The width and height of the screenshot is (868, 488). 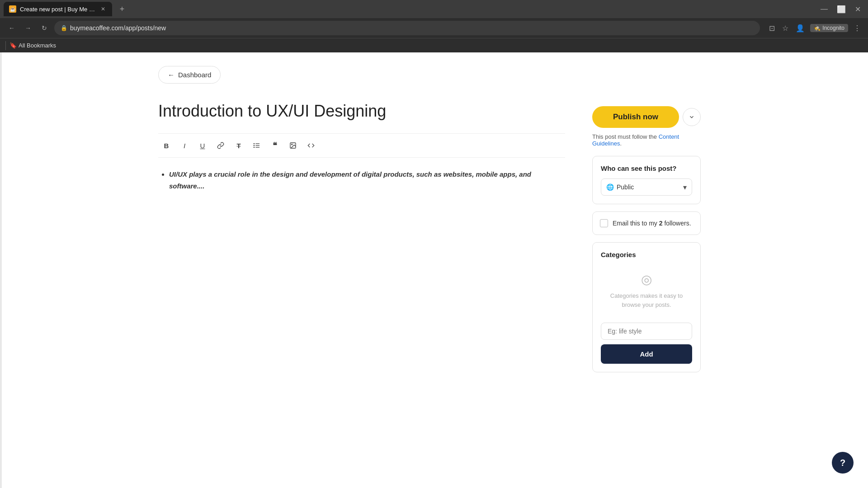 I want to click on editor-toolbar: B I U T ❝, so click(x=362, y=145).